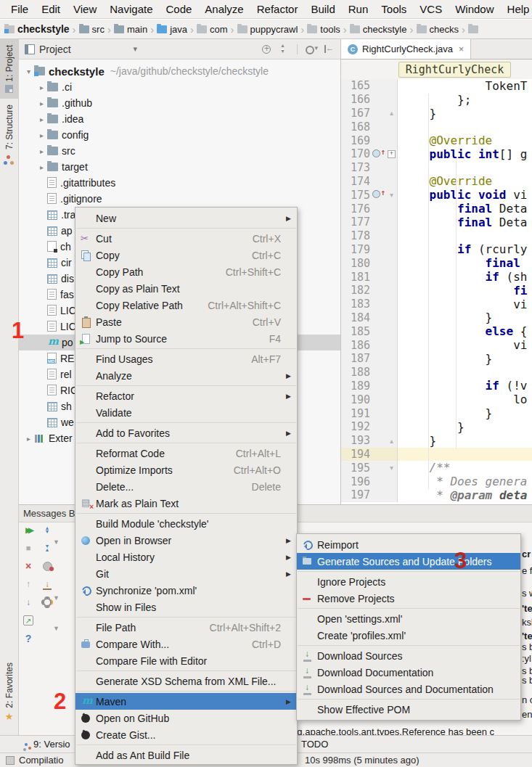  What do you see at coordinates (322, 9) in the screenshot?
I see `menubar-item-build: Build` at bounding box center [322, 9].